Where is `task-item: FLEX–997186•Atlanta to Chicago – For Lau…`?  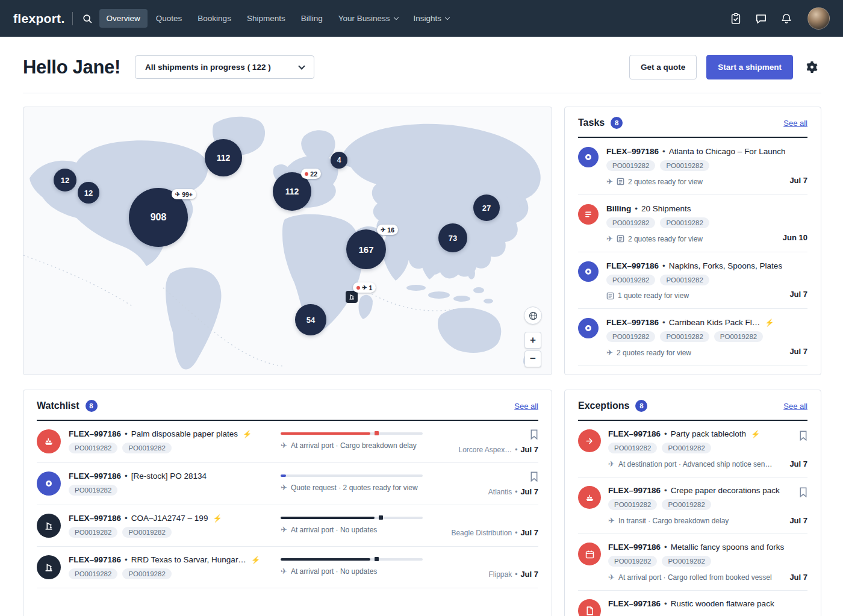 task-item: FLEX–997186•Atlanta to Chicago – For Lau… is located at coordinates (692, 166).